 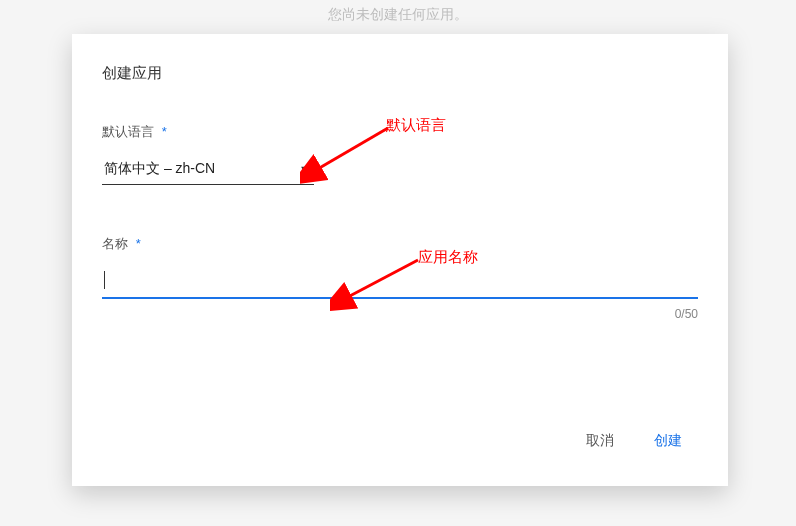 What do you see at coordinates (115, 244) in the screenshot?
I see `name-label-text: 名称` at bounding box center [115, 244].